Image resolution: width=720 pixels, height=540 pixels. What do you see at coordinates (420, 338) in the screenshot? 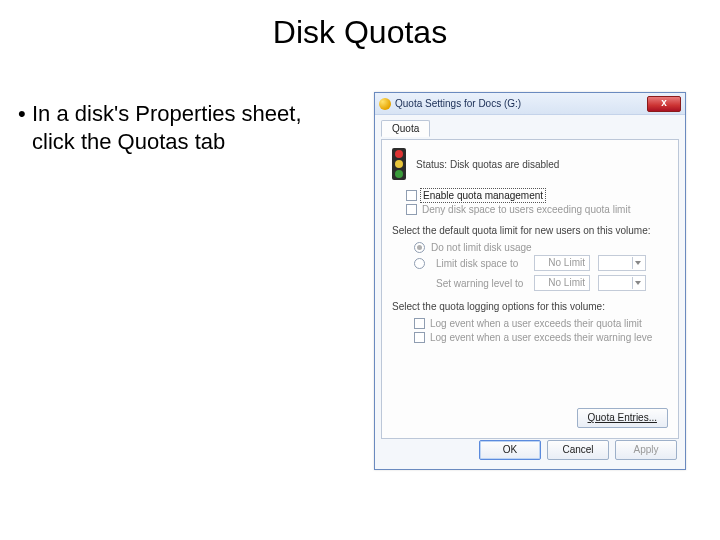
I see `log-warn-checkbox` at bounding box center [420, 338].